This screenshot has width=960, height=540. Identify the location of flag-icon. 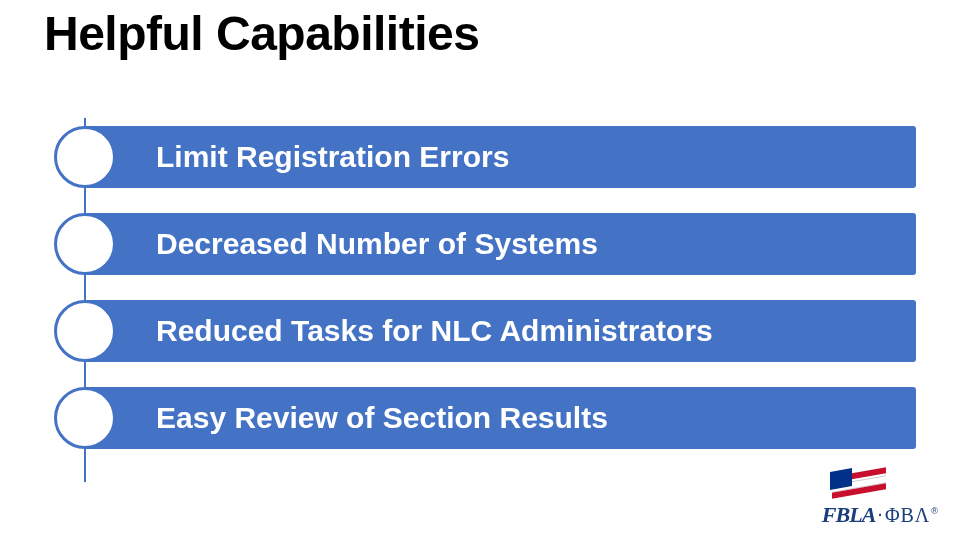
(859, 487).